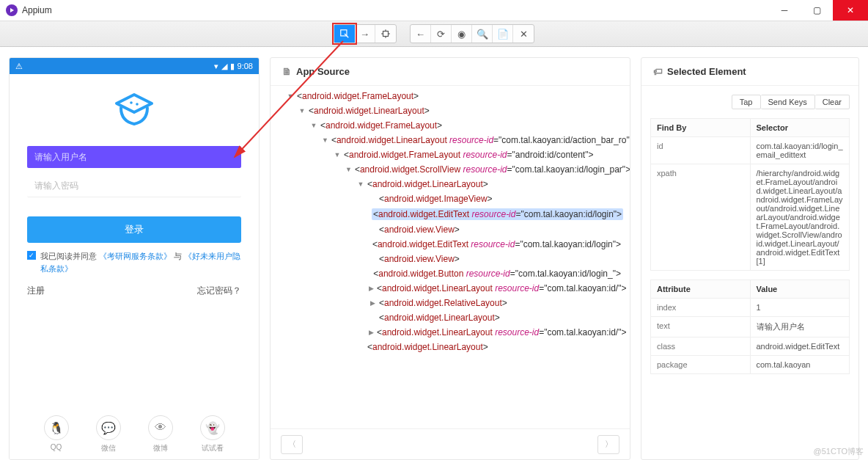 The image size is (868, 460). What do you see at coordinates (108, 428) in the screenshot?
I see `wechat-icon: 💬` at bounding box center [108, 428].